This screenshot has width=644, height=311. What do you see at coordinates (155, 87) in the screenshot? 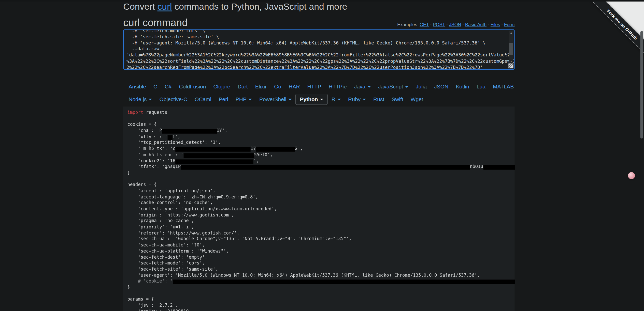
I see `tab-c: C` at bounding box center [155, 87].